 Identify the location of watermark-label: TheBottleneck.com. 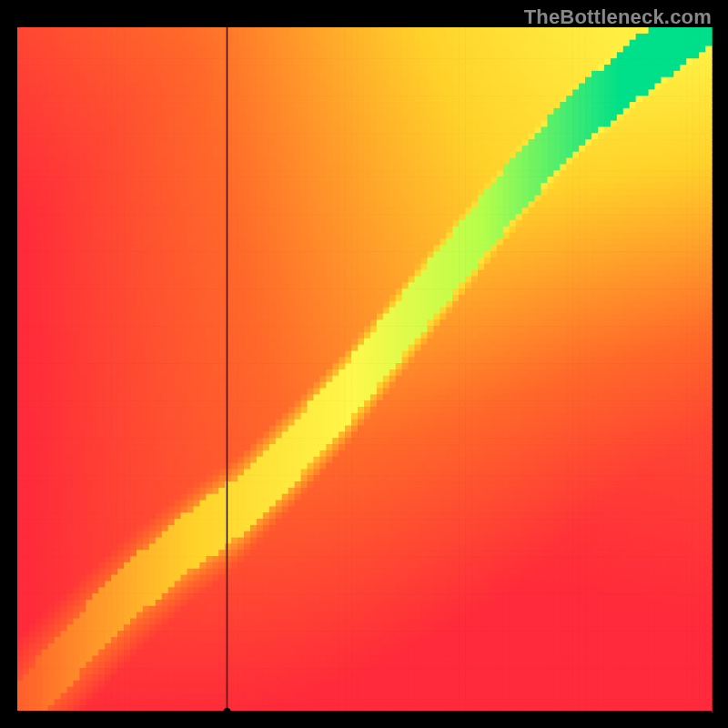
(618, 17).